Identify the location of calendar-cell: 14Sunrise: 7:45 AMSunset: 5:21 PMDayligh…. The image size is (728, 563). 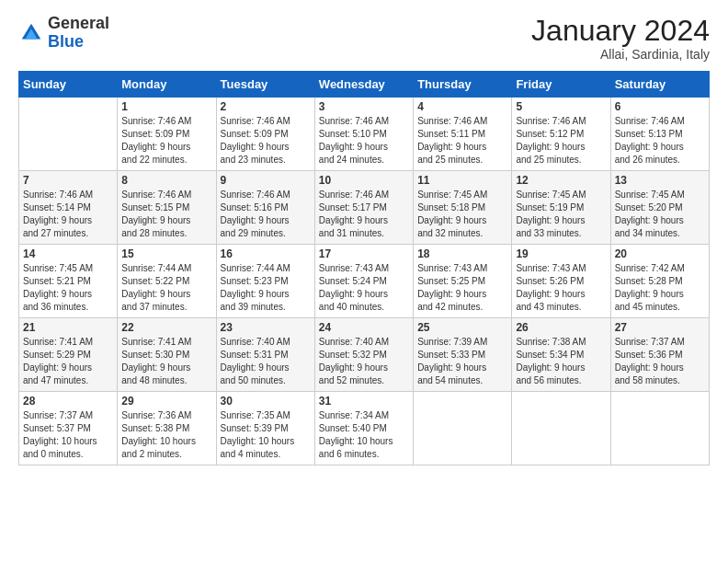
(68, 282).